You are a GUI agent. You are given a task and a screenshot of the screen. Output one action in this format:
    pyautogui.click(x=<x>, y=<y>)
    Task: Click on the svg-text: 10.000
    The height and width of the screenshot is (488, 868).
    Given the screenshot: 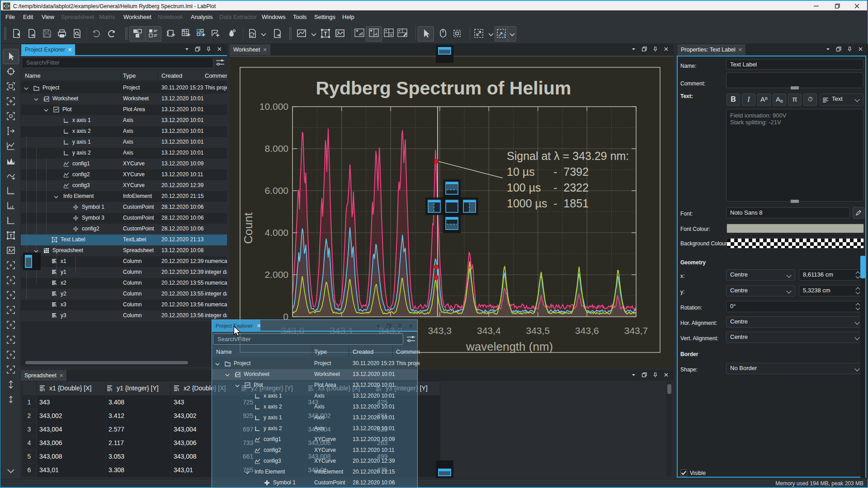 What is the action you would take?
    pyautogui.click(x=274, y=107)
    